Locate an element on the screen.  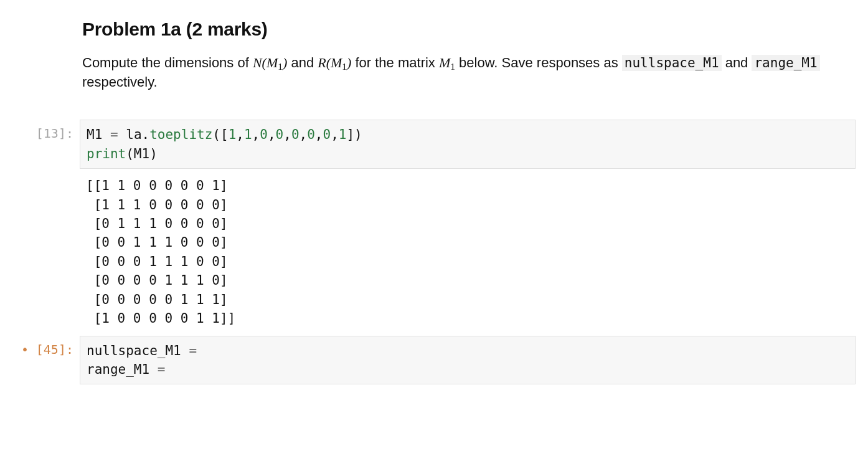
text: respectively. is located at coordinates (120, 82).